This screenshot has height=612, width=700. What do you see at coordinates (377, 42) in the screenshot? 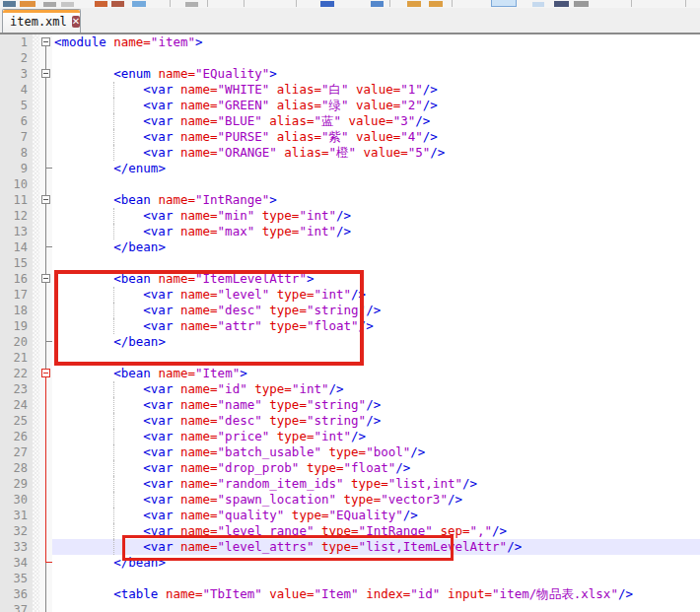
I see `code-text: <module name="item">` at bounding box center [377, 42].